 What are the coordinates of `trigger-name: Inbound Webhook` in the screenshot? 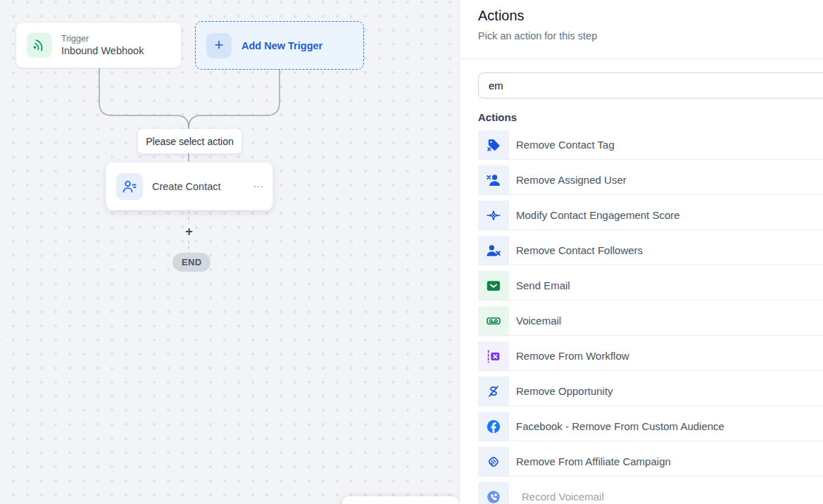 It's located at (103, 51).